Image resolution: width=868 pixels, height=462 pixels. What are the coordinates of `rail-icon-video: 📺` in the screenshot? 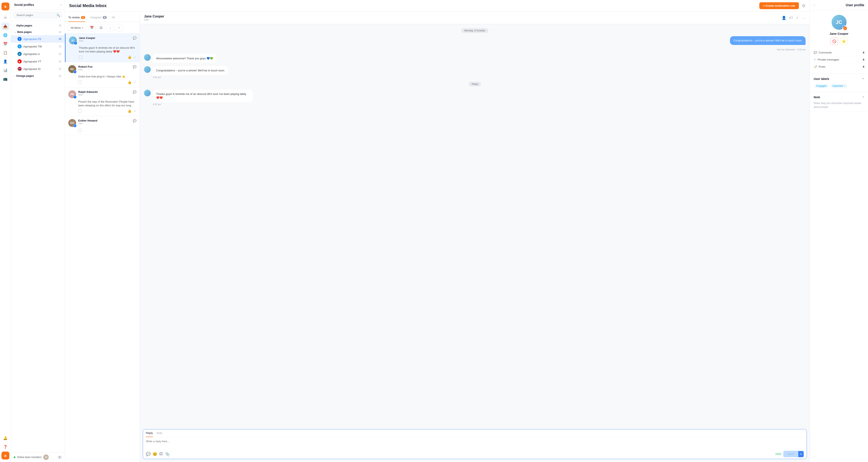 It's located at (5, 79).